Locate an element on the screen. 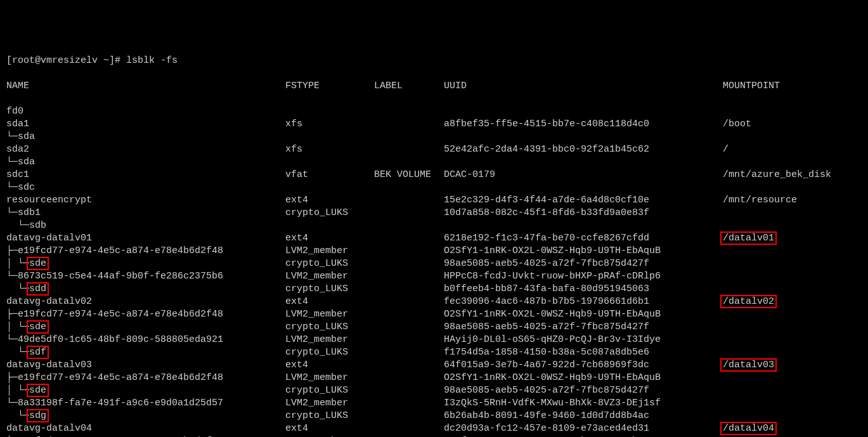  cell-name: └─sdb is located at coordinates (146, 226).